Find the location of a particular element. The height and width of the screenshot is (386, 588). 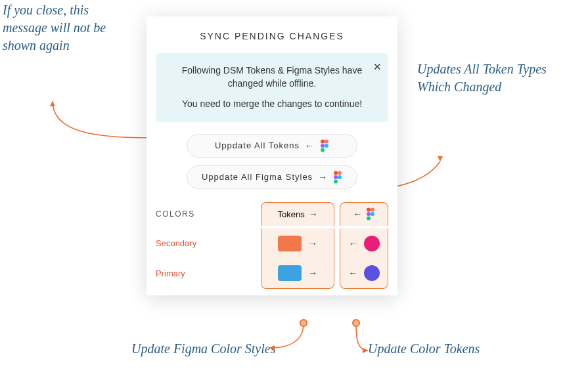

button-label: Uppdate All Figma Styles is located at coordinates (258, 177).